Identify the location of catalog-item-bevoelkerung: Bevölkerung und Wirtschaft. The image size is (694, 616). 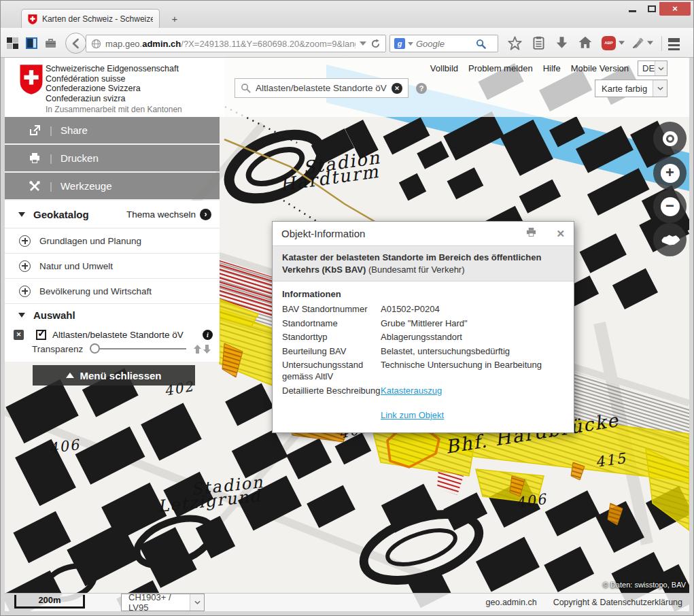
(112, 291).